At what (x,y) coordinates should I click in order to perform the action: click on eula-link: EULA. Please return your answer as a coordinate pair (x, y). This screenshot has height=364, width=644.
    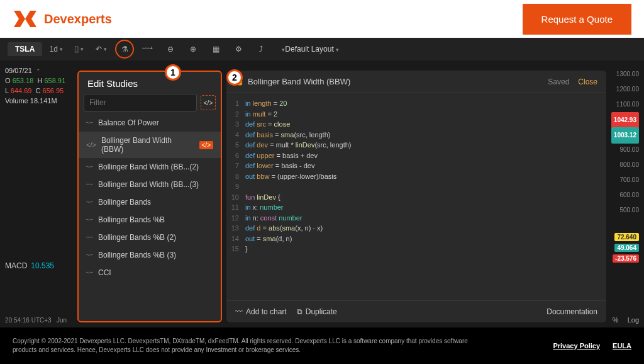
    Looking at the image, I should click on (622, 346).